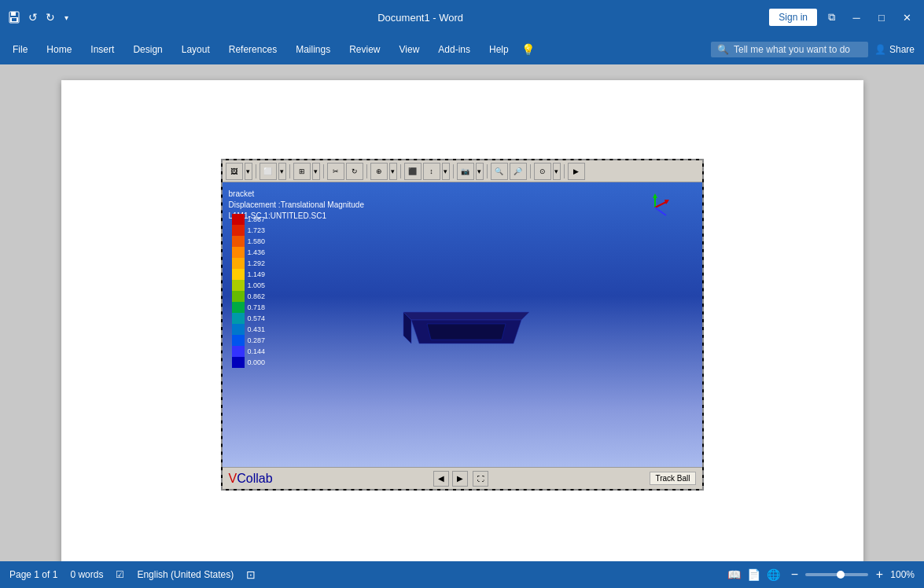  Describe the element at coordinates (543, 171) in the screenshot. I see `vcollab-zoom-all: ⊙` at that location.